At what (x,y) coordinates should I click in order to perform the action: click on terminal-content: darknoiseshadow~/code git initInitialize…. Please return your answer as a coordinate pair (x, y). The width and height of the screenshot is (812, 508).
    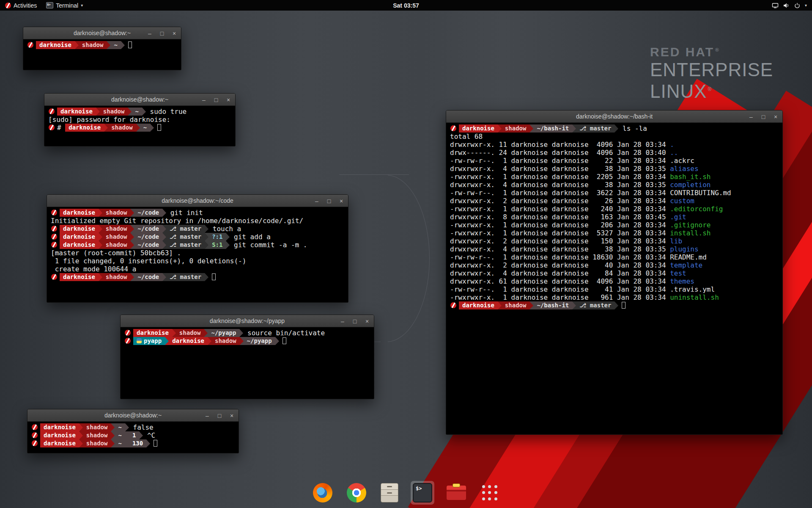
    Looking at the image, I should click on (198, 255).